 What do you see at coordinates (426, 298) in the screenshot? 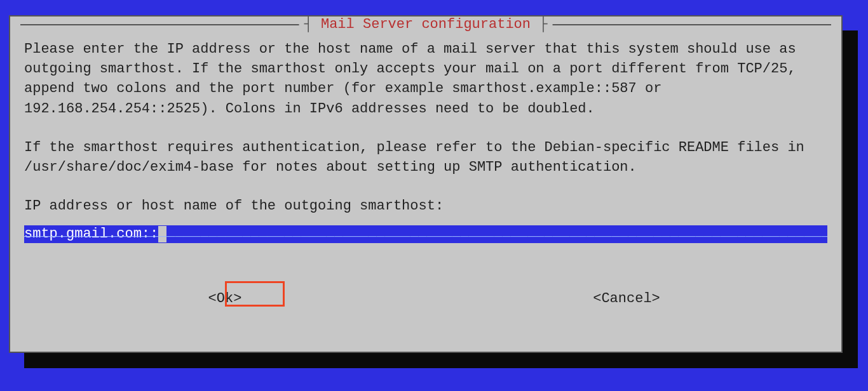
I see `button-row: <Ok> <Cancel>` at bounding box center [426, 298].